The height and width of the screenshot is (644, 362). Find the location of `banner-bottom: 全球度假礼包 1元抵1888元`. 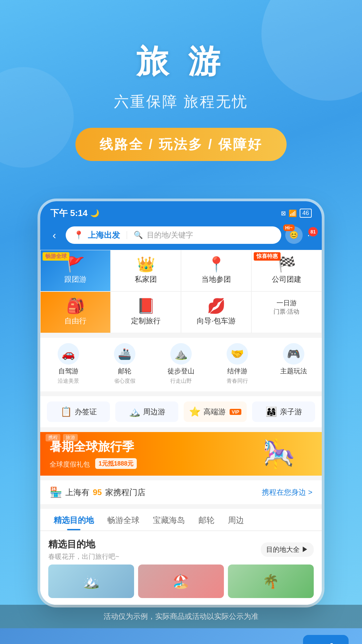

banner-bottom: 全球度假礼包 1元抵1888元 is located at coordinates (147, 464).